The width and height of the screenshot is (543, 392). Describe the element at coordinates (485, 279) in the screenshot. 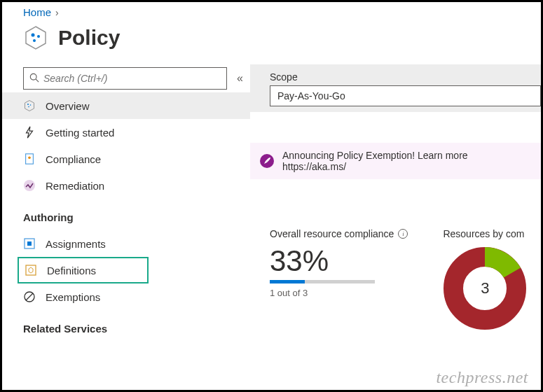

I see `resources-by-state-card: Resources by com 3` at that location.